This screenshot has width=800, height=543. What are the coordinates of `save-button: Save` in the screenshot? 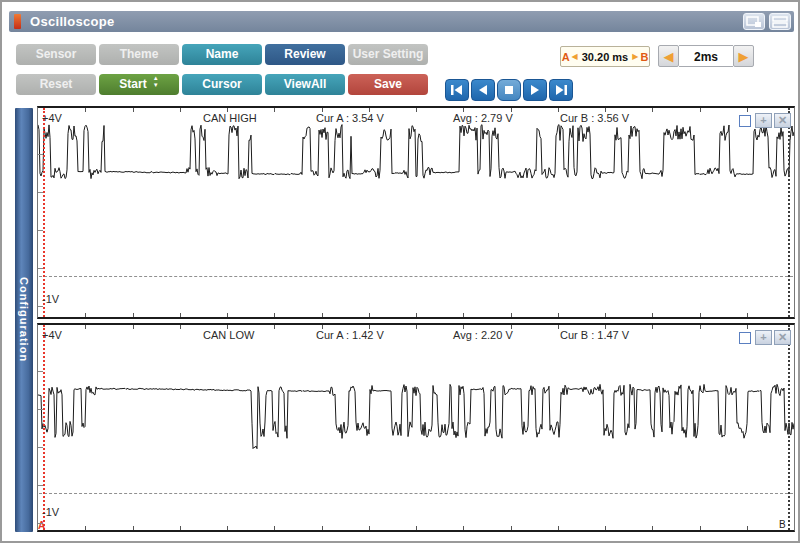 It's located at (388, 84).